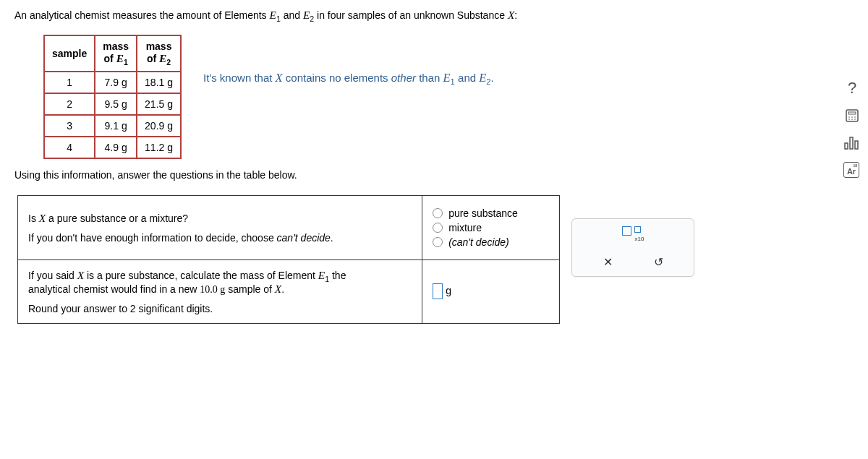 The width and height of the screenshot is (868, 459). Describe the element at coordinates (465, 228) in the screenshot. I see `option-label: mixture` at that location.